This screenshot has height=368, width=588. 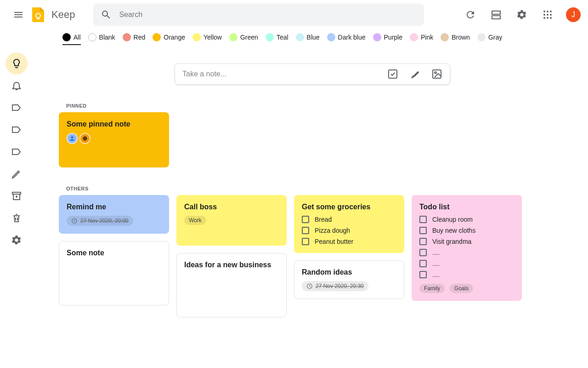 What do you see at coordinates (114, 207) in the screenshot?
I see `note-title: Remind me` at bounding box center [114, 207].